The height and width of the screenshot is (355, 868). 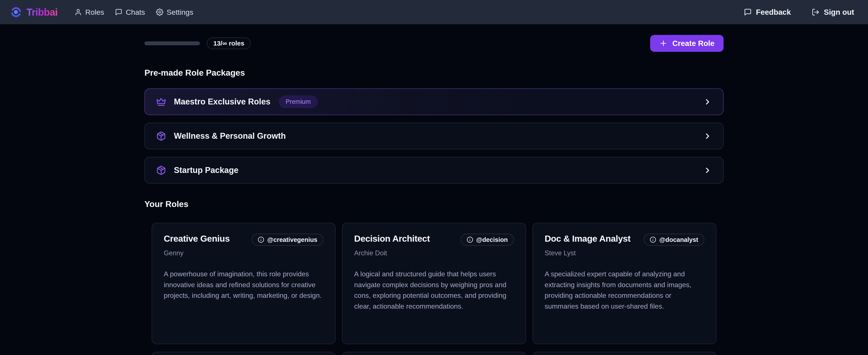 What do you see at coordinates (16, 12) in the screenshot?
I see `tribbai-logo-icon` at bounding box center [16, 12].